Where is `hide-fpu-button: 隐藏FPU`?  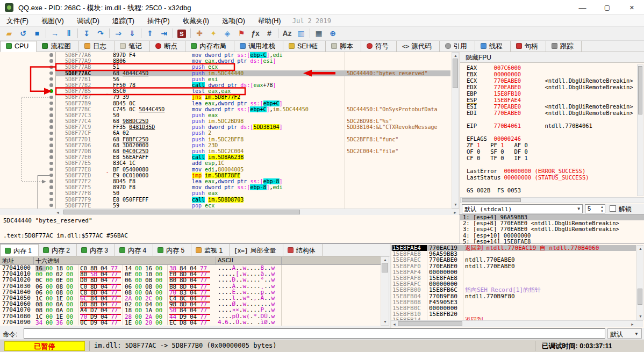 hide-fpu-button: 隐藏FPU is located at coordinates (552, 58).